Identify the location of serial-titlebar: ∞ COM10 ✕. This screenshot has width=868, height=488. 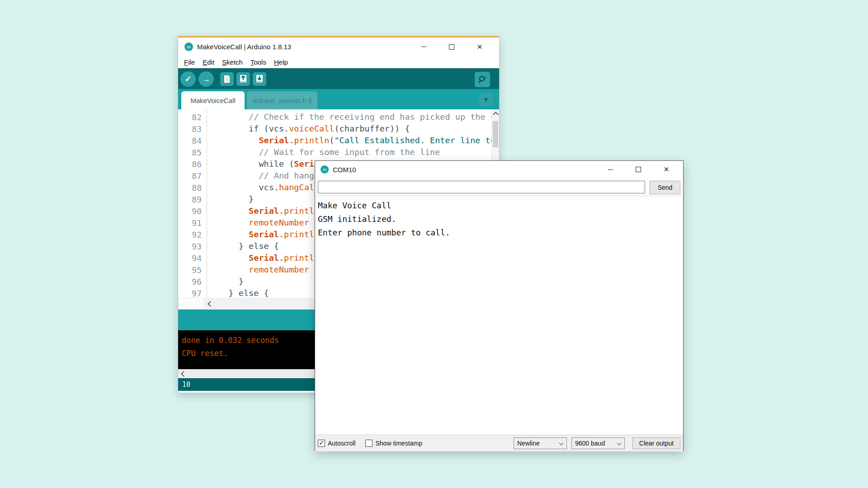
(499, 169).